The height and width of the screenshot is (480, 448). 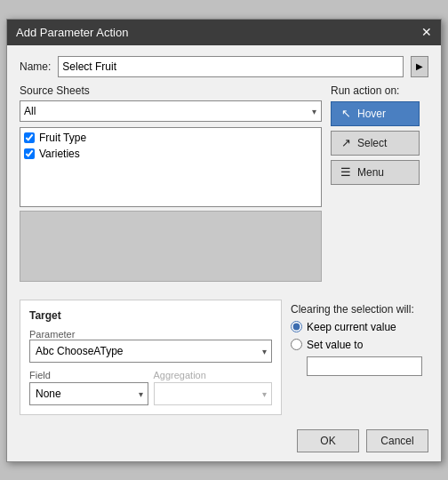 I want to click on target-title: Target, so click(x=151, y=316).